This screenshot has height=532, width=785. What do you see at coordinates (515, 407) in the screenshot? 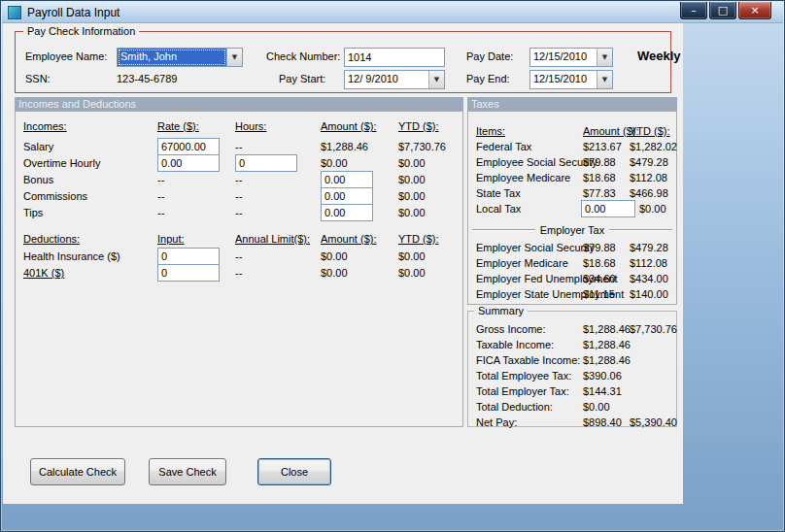
I see `total-deduction-label: Total Deduction:` at bounding box center [515, 407].